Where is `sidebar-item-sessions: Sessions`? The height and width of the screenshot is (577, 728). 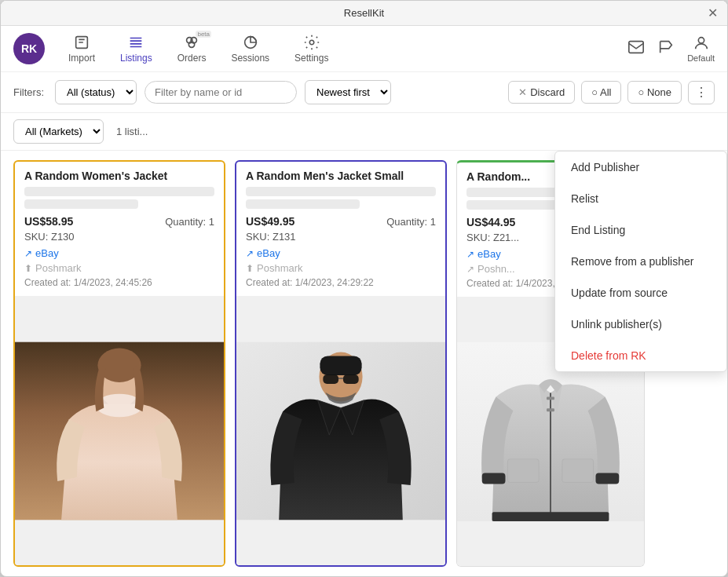 sidebar-item-sessions: Sessions is located at coordinates (250, 49).